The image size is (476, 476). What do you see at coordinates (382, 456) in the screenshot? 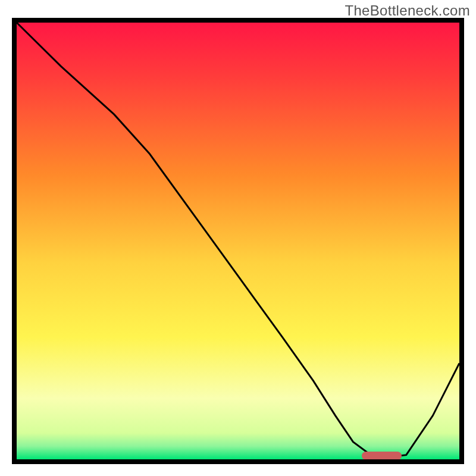
I see `optimal-range-marker` at bounding box center [382, 456].